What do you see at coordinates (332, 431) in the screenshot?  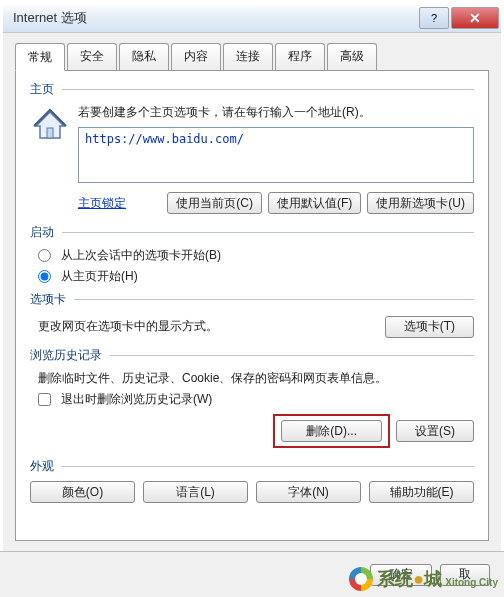 I see `delete-button-highlight: 删除(D)...` at bounding box center [332, 431].